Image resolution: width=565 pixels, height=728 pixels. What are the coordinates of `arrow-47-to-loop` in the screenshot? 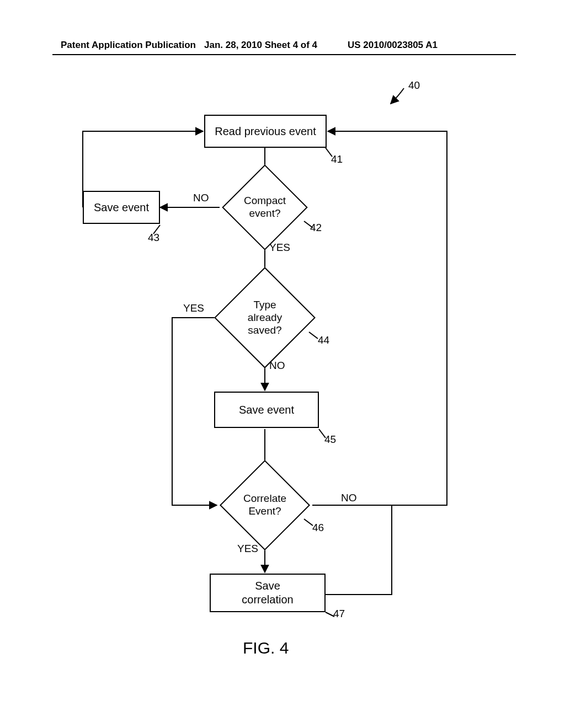 It's located at (359, 550).